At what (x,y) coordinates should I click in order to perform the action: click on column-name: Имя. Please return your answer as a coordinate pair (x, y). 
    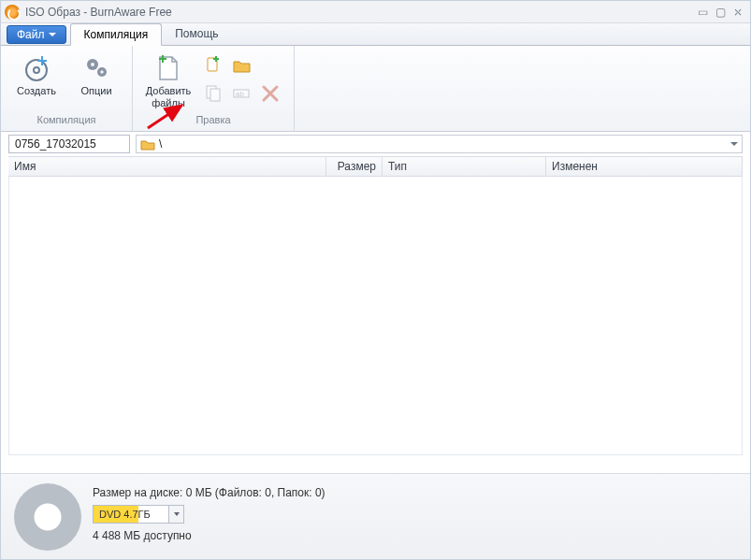
    Looking at the image, I should click on (167, 166).